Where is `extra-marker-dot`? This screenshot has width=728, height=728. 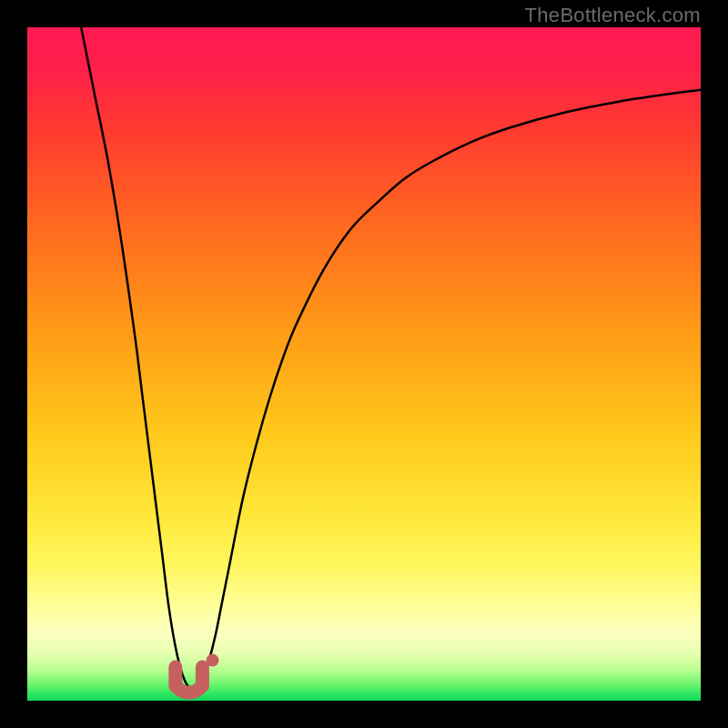 extra-marker-dot is located at coordinates (213, 661).